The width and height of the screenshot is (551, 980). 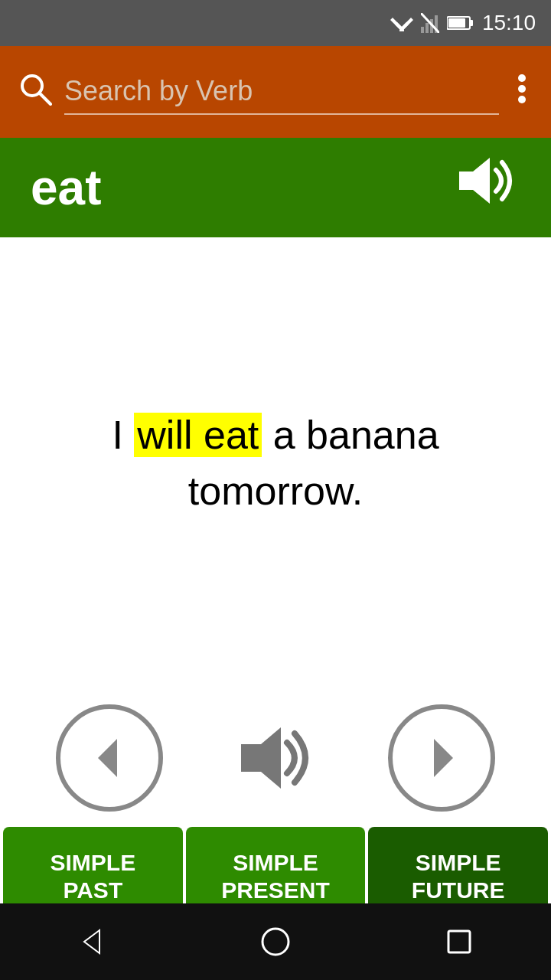 I want to click on back-nav-button, so click(x=92, y=942).